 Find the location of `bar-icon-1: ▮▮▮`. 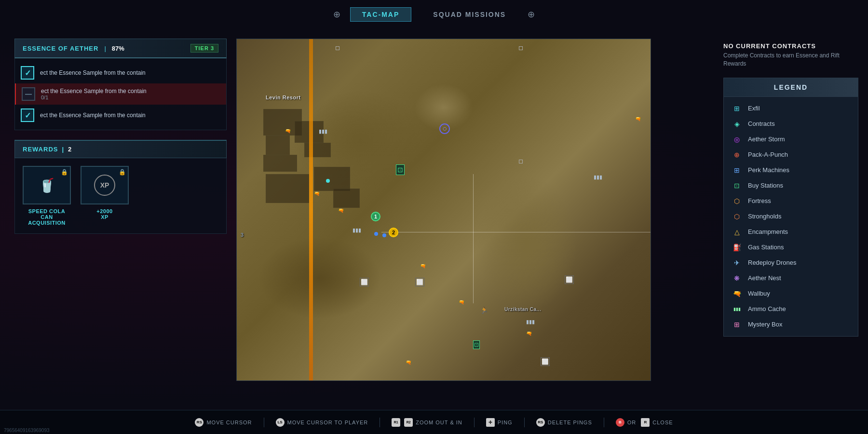

bar-icon-1: ▮▮▮ is located at coordinates (323, 131).